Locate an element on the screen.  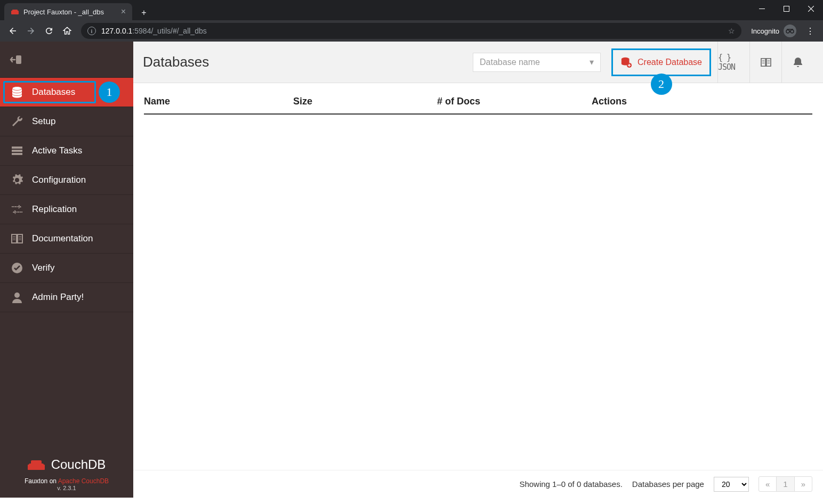
forward-button is located at coordinates (31, 31).